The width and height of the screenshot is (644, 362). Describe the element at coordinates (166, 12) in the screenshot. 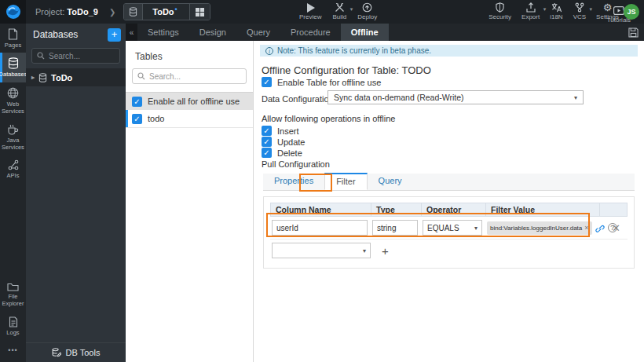

I see `document-tab-label: ToDo•` at that location.